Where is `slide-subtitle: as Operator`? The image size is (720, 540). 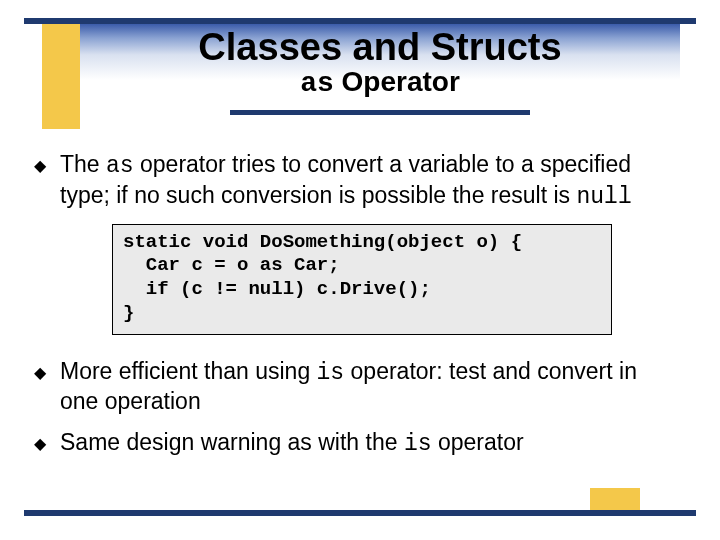
slide-subtitle: as Operator is located at coordinates (380, 82).